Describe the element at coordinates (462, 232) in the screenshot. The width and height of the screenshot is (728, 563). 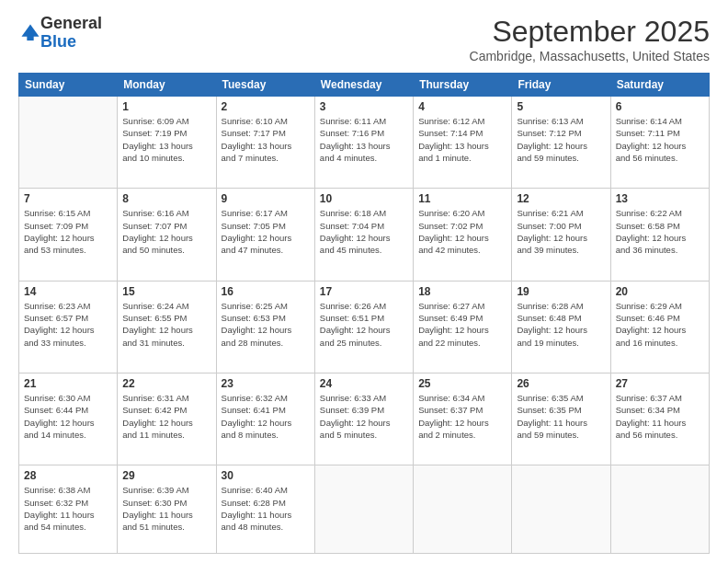
I see `day-info: Sunrise: 6:20 AMSunset: 7:02 PMDaylight:…` at that location.